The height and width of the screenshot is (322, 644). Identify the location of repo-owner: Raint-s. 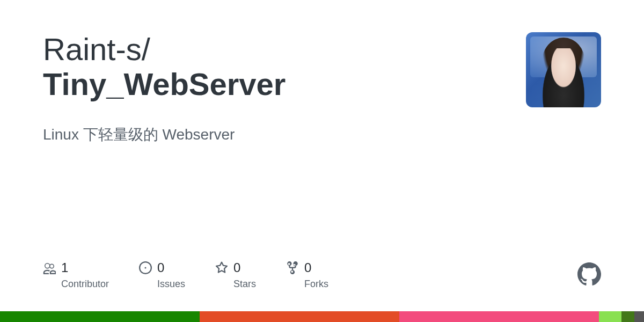
(92, 49).